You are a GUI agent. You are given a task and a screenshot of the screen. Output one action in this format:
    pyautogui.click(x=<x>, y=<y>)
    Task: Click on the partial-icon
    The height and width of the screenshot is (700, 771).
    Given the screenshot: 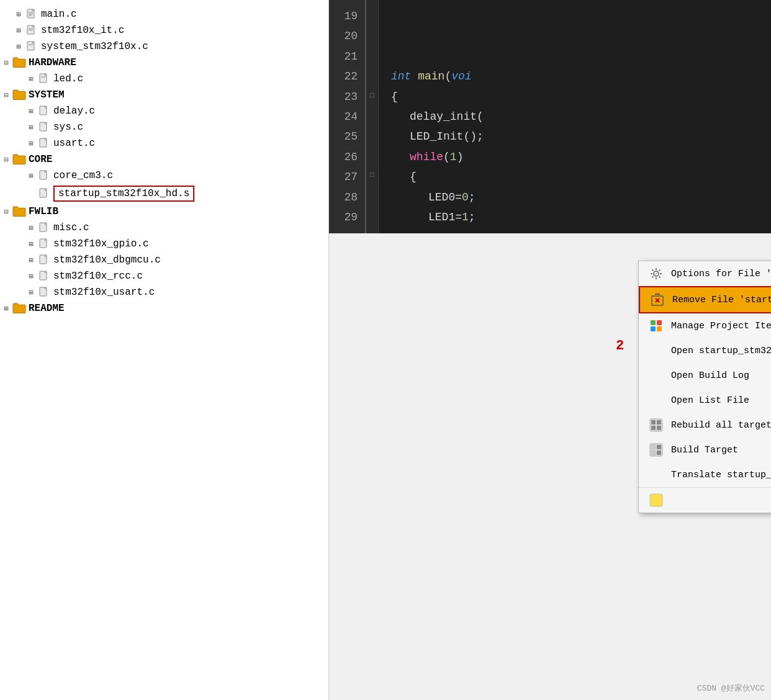 What is the action you would take?
    pyautogui.click(x=656, y=500)
    